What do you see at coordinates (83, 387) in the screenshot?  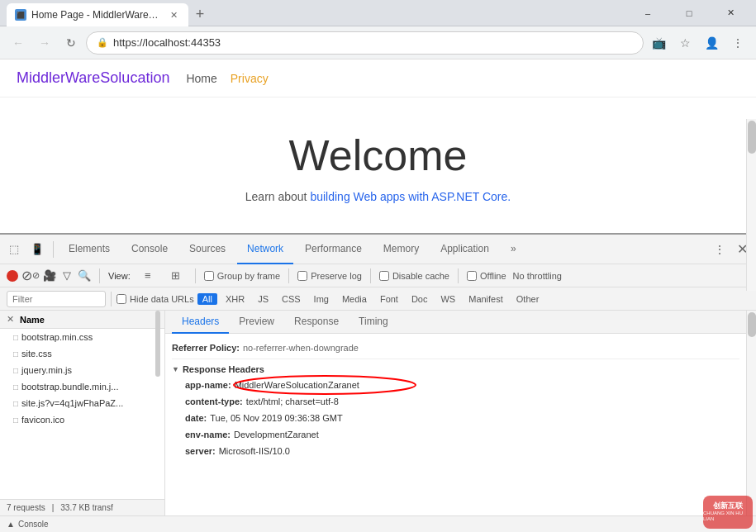 I see `list-item: bootstrap.bundle.min.j...` at bounding box center [83, 387].